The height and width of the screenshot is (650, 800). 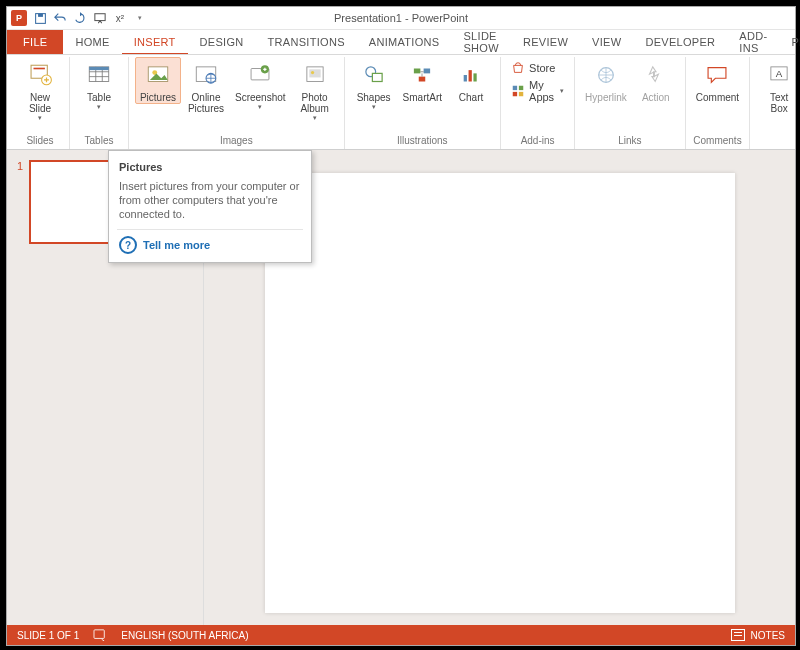 I want to click on comment-icon, so click(x=717, y=75).